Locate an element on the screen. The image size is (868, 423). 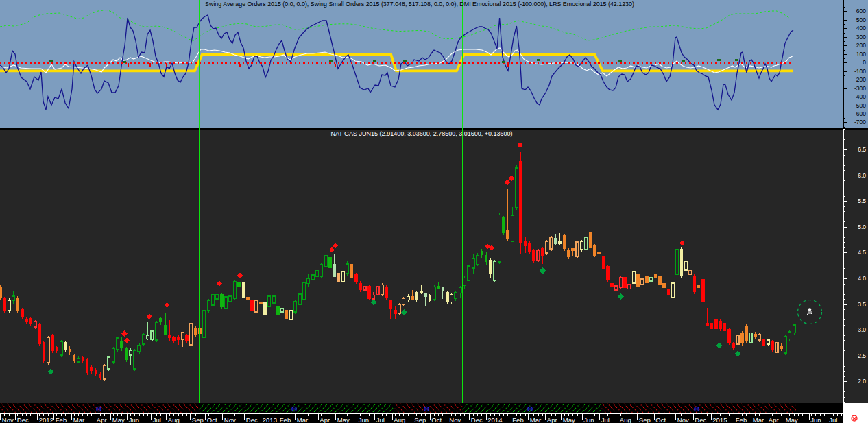
svg-text: 2015 is located at coordinates (720, 420).